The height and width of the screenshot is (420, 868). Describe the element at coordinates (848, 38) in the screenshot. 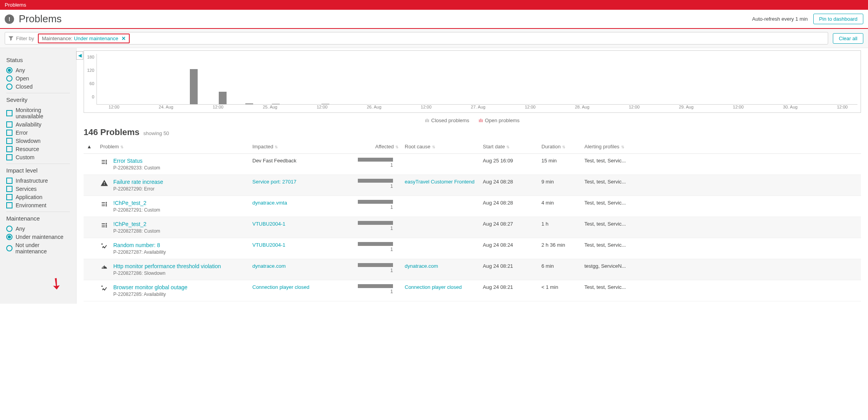

I see `clear-all-button: Clear all` at that location.